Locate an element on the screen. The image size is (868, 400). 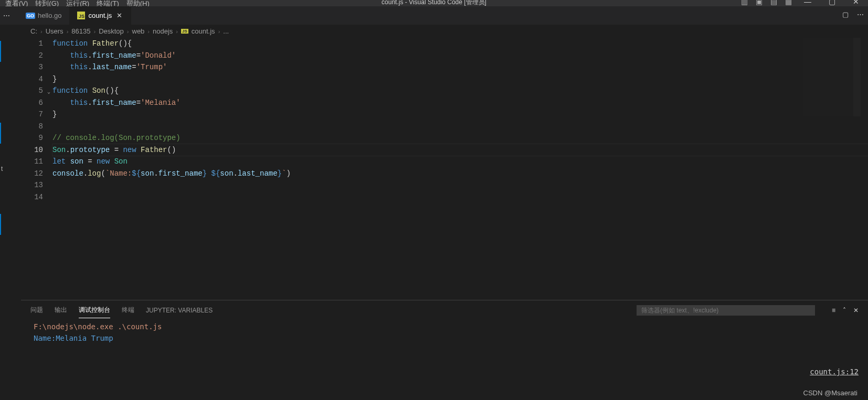
crumb: web is located at coordinates (139, 31).